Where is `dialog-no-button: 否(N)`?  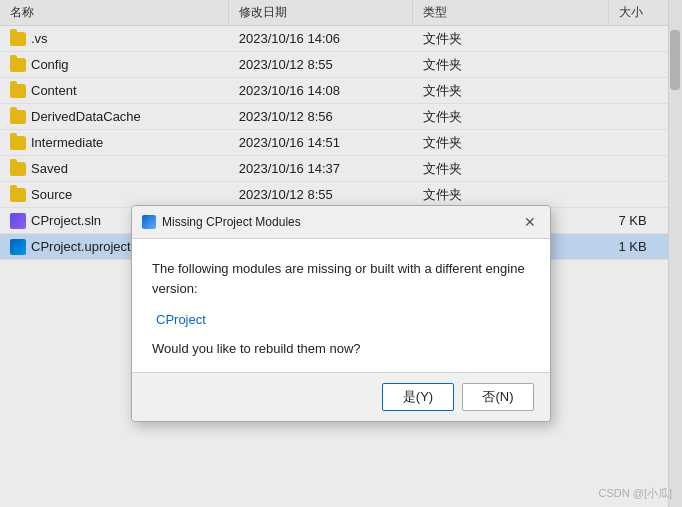 dialog-no-button: 否(N) is located at coordinates (498, 397).